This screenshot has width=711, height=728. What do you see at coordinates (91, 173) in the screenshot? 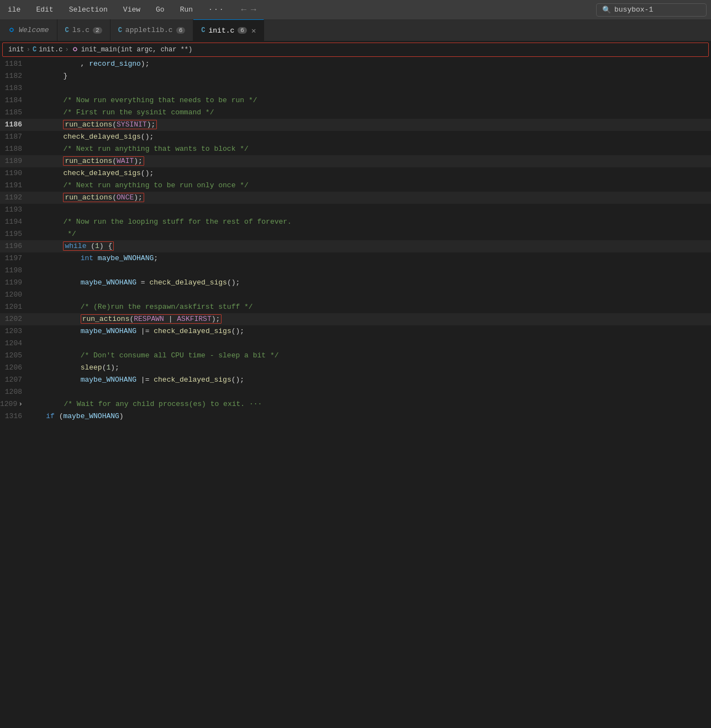
I see `code-text-1190: check_delayed_sigs();` at bounding box center [91, 173].